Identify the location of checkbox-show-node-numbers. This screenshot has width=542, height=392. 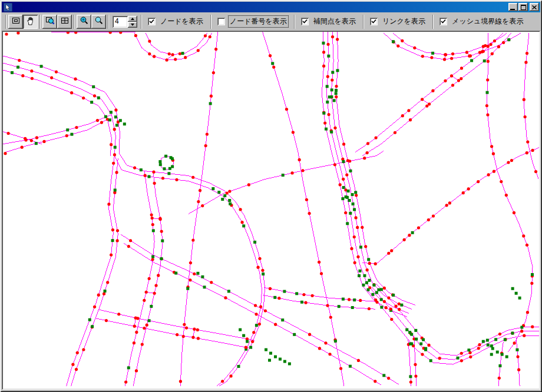
(222, 21).